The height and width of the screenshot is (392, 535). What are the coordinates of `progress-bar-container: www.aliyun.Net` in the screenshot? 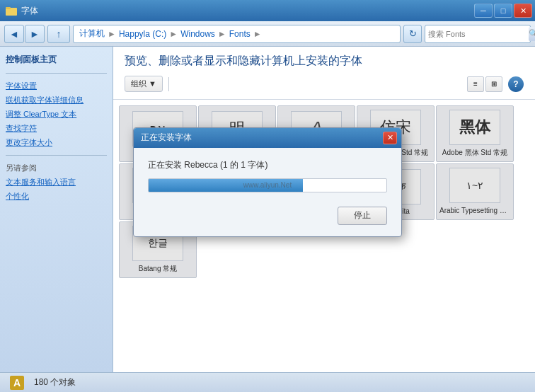 It's located at (268, 185).